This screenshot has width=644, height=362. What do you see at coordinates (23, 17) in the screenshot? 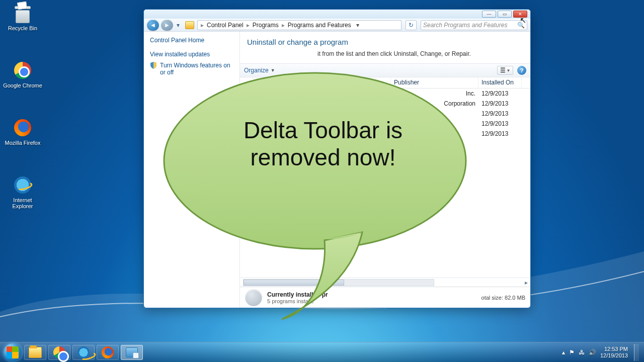
I see `desktop-icon-recycle-bin: Recycle Bin` at bounding box center [23, 17].